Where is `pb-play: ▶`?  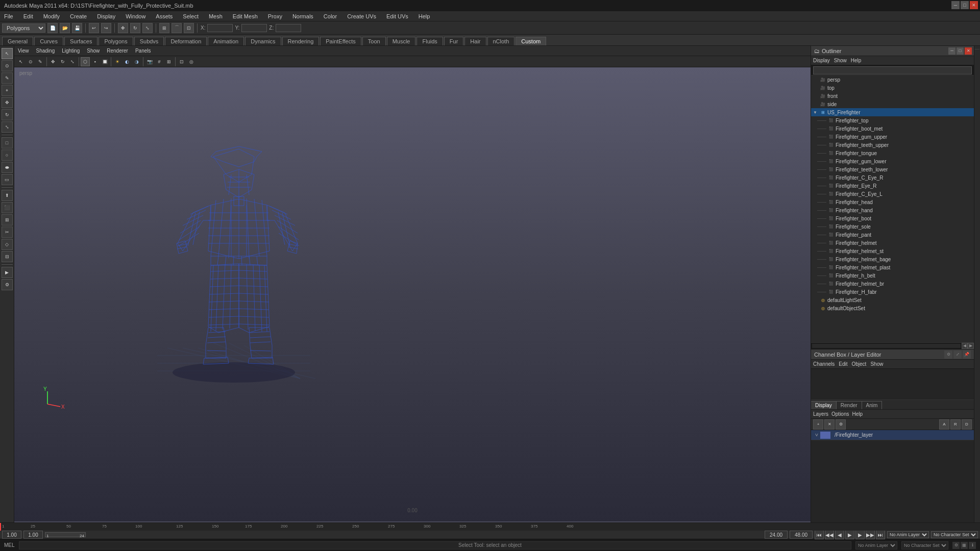
pb-play: ▶ is located at coordinates (850, 535).